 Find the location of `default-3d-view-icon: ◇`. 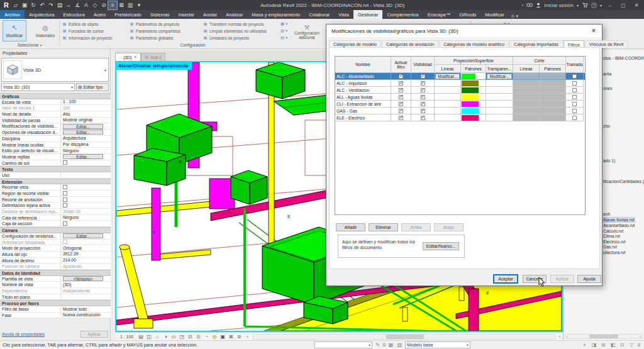

default-3d-view-icon: ◇ is located at coordinates (95, 5).